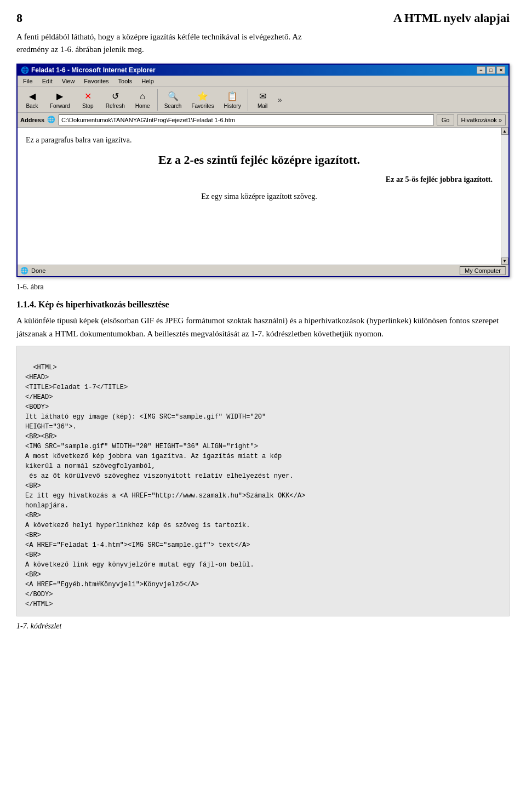 The height and width of the screenshot is (812, 526). Describe the element at coordinates (259, 140) in the screenshot. I see `content-left-para: Ez a paragrafus balra van igazítva.` at that location.